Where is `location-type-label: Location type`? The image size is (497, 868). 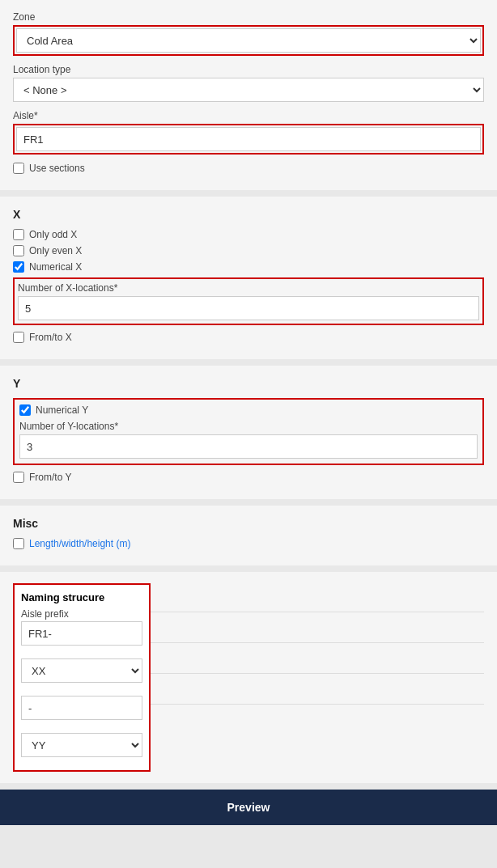
location-type-label: Location type is located at coordinates (248, 70).